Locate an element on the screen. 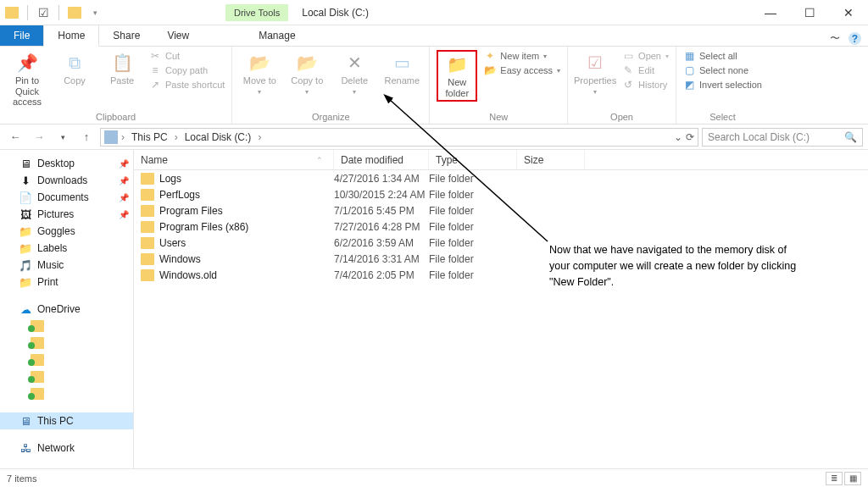  breadcrumb-thispc: This PC is located at coordinates (149, 137).